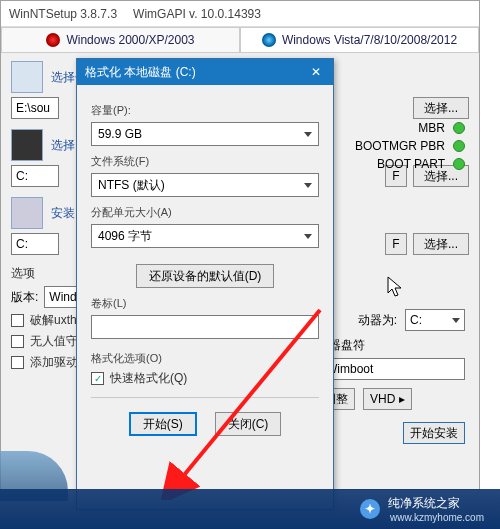 This screenshot has width=500, height=529. I want to click on dialog-titlebar: 格式化 本地磁盘 (C:) ✕, so click(205, 72).